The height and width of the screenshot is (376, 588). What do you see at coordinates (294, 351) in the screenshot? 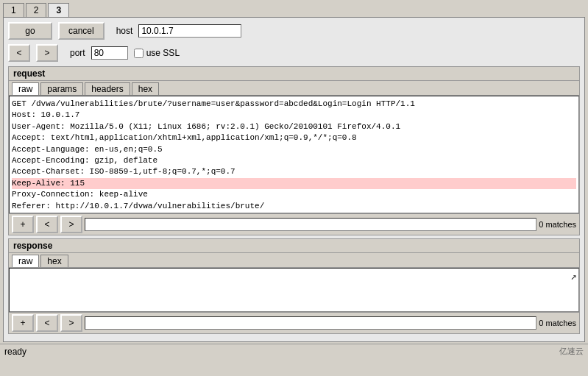
I see `status-bar: ready 亿速云` at bounding box center [294, 351].